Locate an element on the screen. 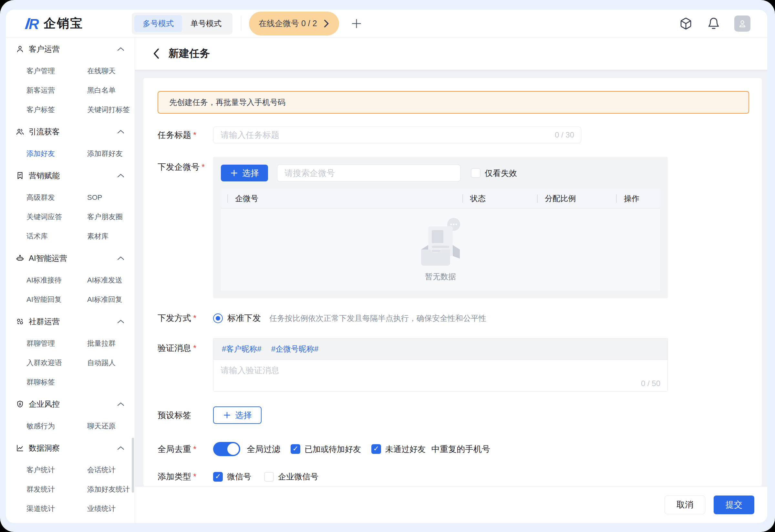 This screenshot has width=775, height=532. verify-message-textarea: 请输入验证消息 0 / 50 is located at coordinates (441, 375).